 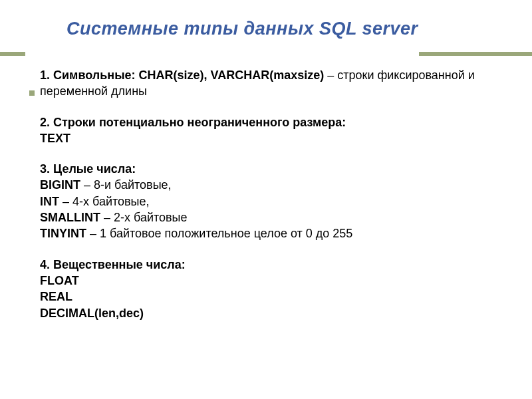 What do you see at coordinates (219, 233) in the screenshot?
I see `s3-l5-rest: – 1 байтовое положительное целое от 0 до…` at bounding box center [219, 233].